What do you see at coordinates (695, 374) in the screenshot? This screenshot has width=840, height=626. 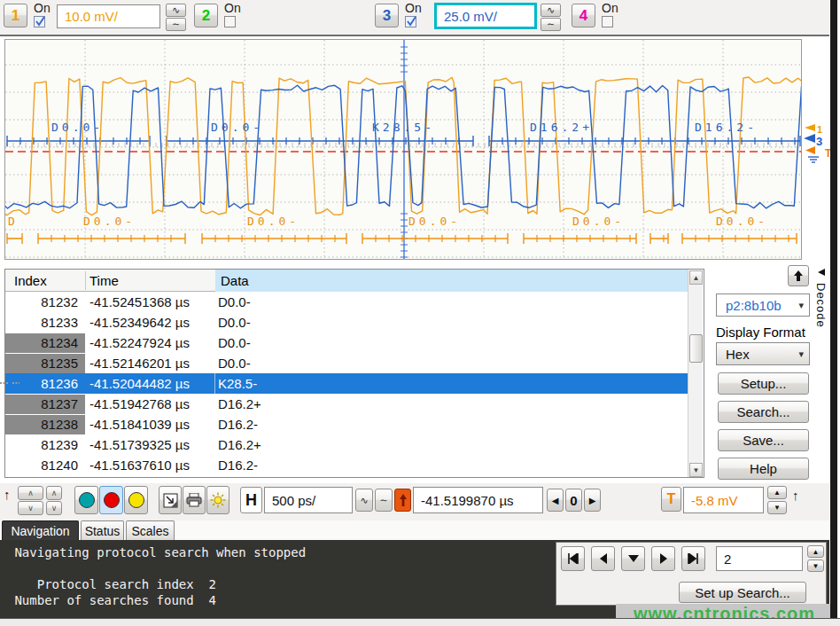 I see `table-scrollbar: ▲ ▼` at bounding box center [695, 374].